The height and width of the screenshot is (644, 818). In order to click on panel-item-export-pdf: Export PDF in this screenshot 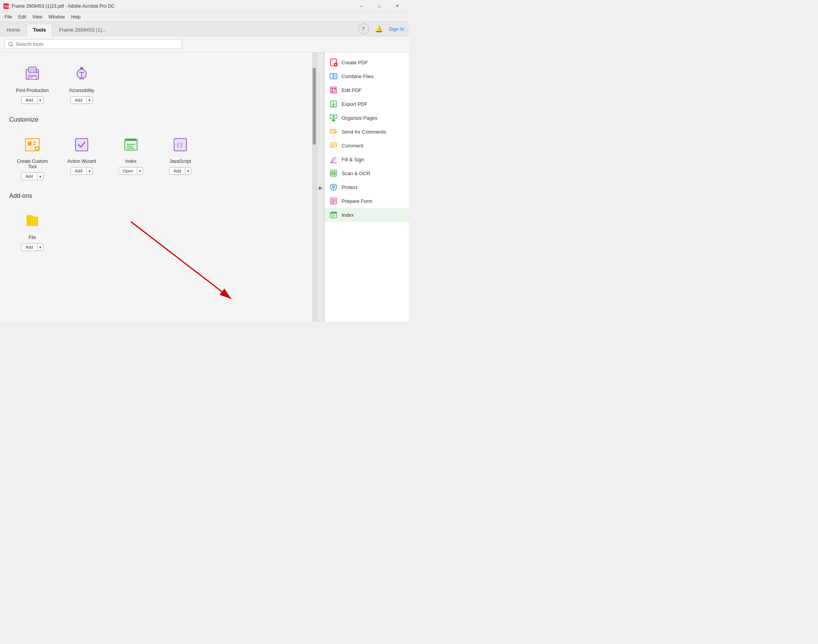, I will do `click(367, 104)`.